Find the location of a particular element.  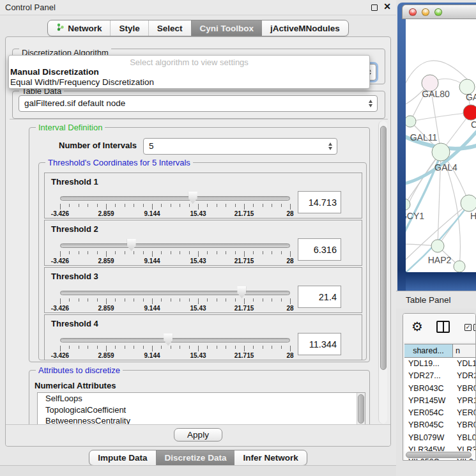

table-row: YDR27...YDR2 is located at coordinates (440, 376).